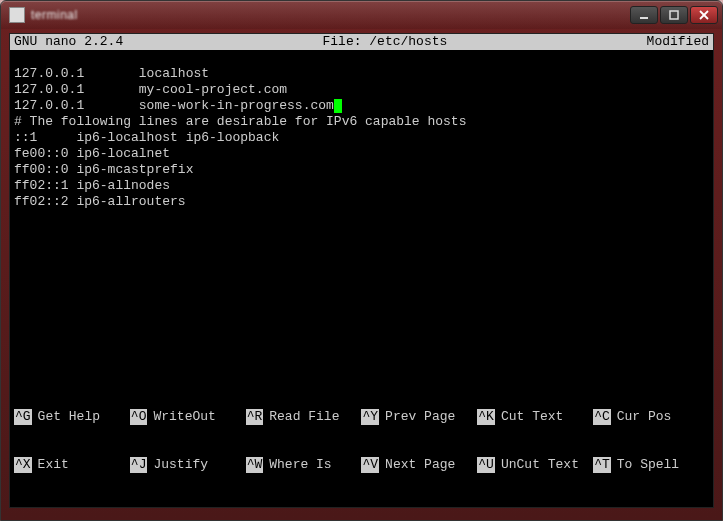 This screenshot has height=521, width=723. I want to click on shortcut-label: WriteOut, so click(184, 417).